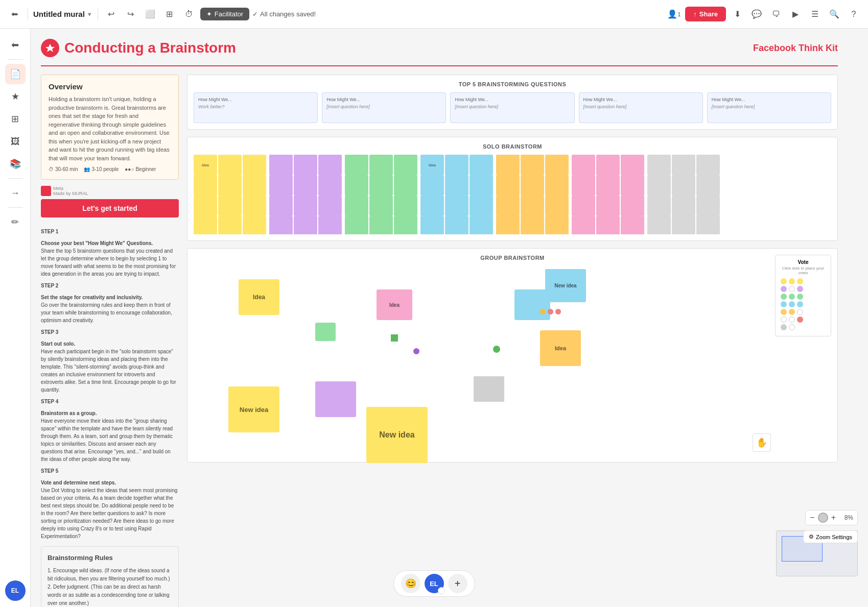 This screenshot has height=607, width=868. What do you see at coordinates (784, 297) in the screenshot?
I see `vote-dot-g1` at bounding box center [784, 297].